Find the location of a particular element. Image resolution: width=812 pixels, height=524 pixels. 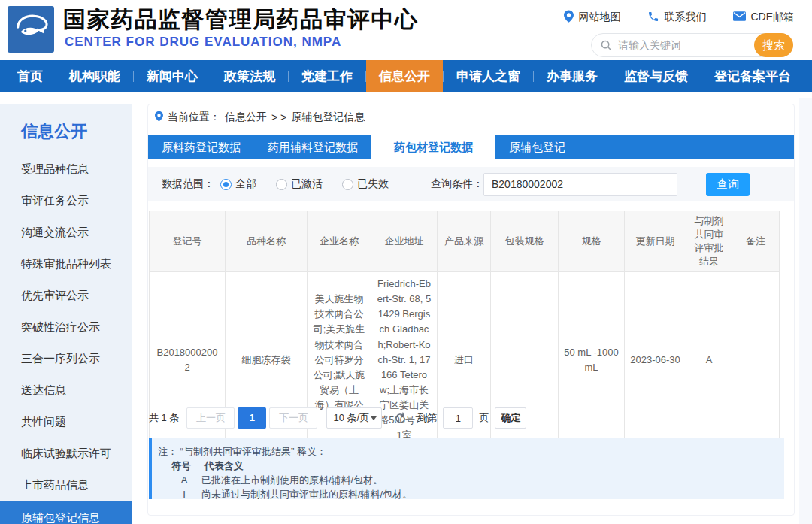

refresh-icon is located at coordinates (400, 418).